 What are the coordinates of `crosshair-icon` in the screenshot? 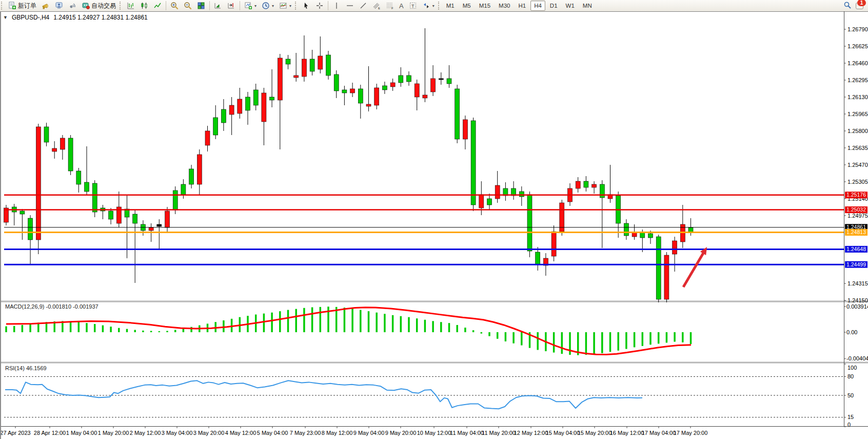 It's located at (320, 6).